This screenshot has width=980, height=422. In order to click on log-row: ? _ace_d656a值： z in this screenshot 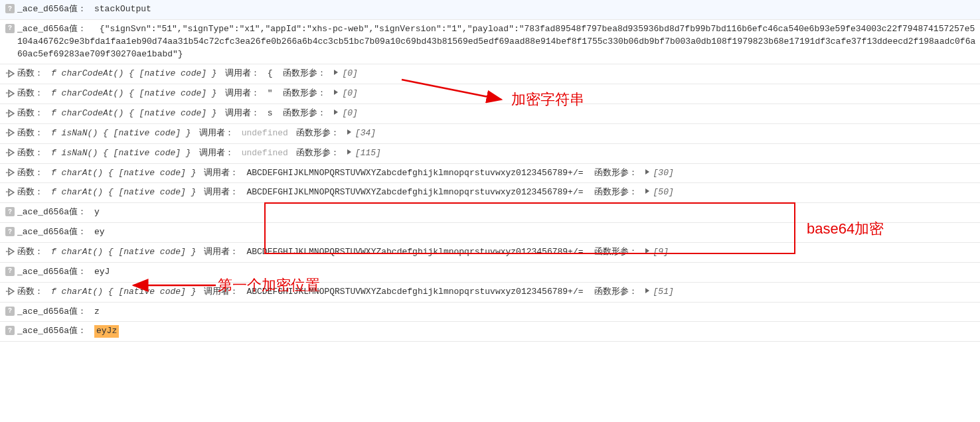, I will do `click(490, 313)`.